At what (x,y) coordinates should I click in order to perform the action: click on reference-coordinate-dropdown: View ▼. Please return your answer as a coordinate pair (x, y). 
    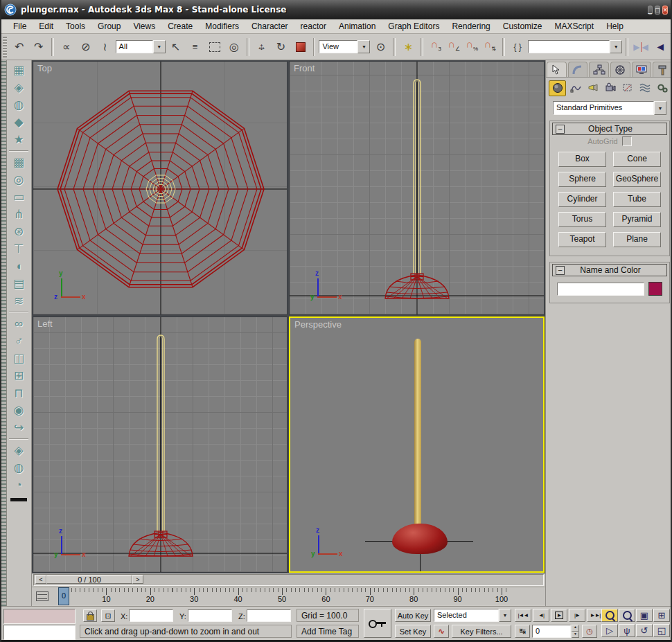
    Looking at the image, I should click on (344, 47).